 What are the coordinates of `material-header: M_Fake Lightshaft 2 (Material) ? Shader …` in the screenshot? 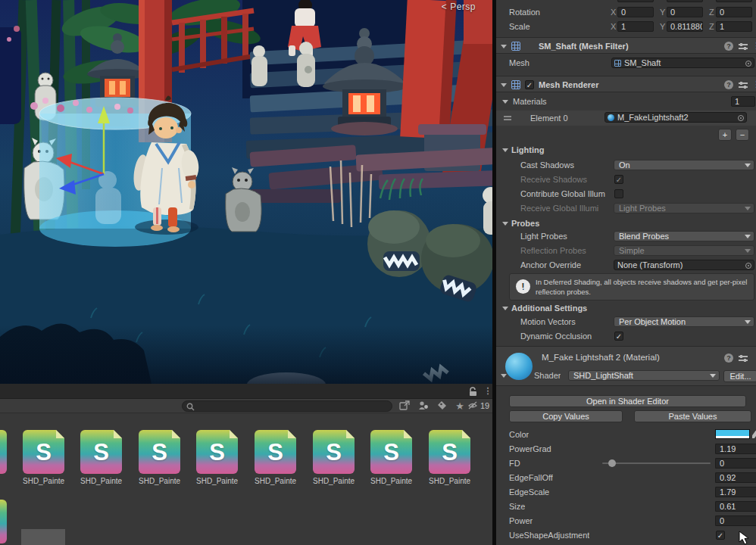 It's located at (626, 366).